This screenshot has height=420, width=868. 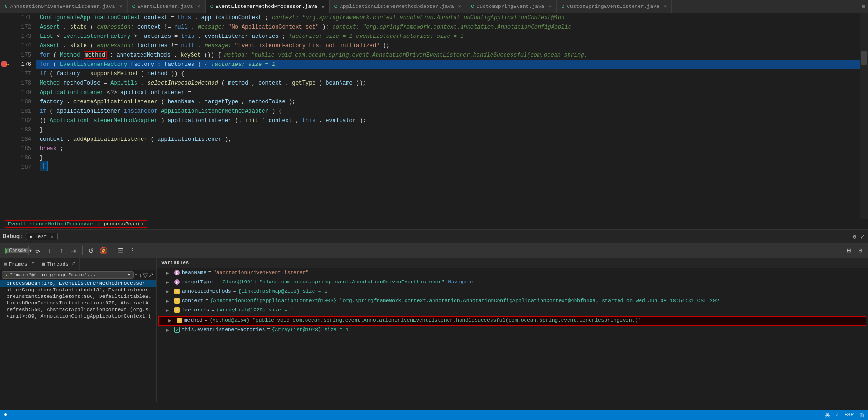 I want to click on tab-annotationdriven: C AnnotationDrivenEventListener.java ✕, so click(x=64, y=7).